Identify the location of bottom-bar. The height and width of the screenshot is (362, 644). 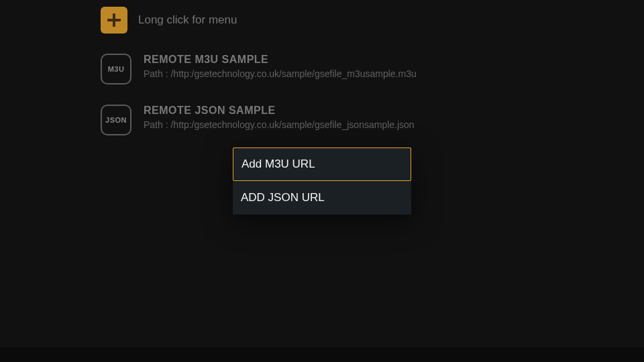
(322, 355).